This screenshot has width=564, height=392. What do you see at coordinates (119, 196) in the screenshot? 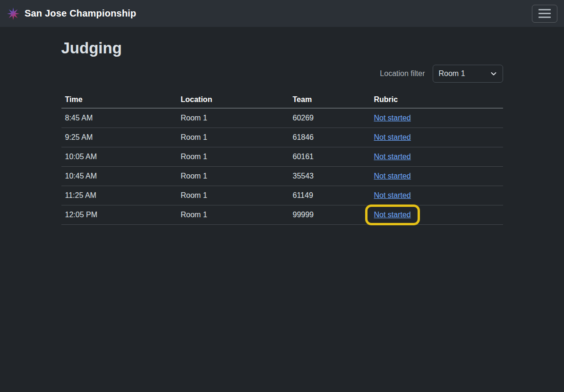
I see `time-cell: 11:25 AM` at bounding box center [119, 196].